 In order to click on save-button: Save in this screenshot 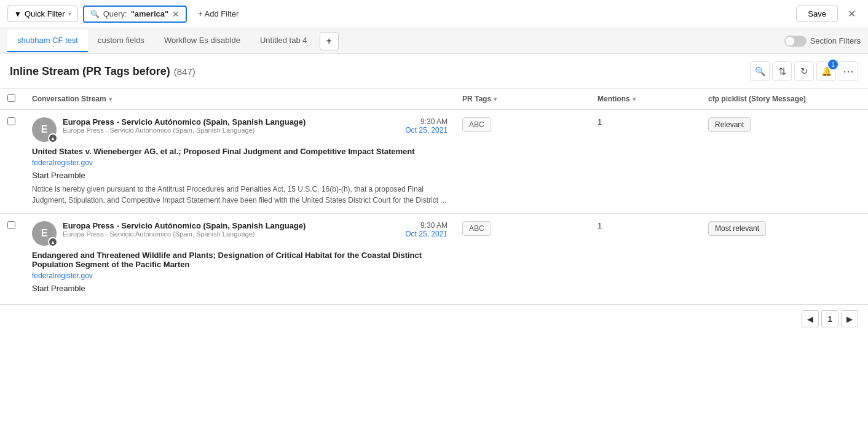, I will do `click(817, 14)`.